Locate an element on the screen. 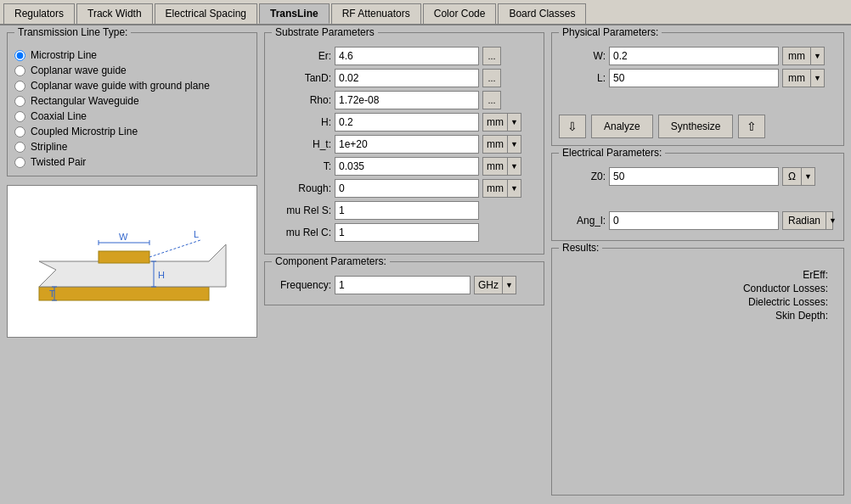  murelc-label: mu Rel C: is located at coordinates (302, 232).